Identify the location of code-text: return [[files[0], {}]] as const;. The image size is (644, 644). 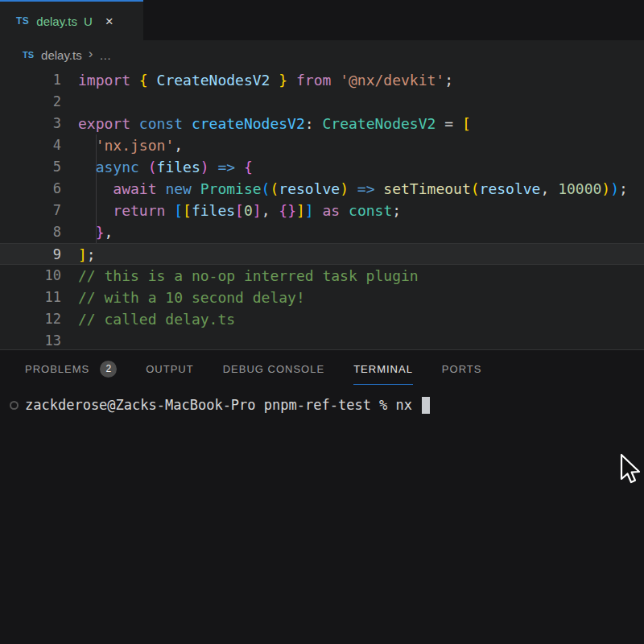
(240, 211).